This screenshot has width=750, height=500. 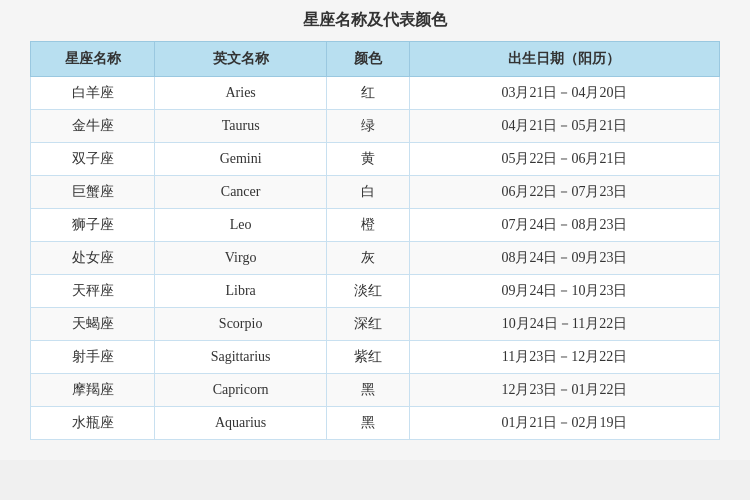 What do you see at coordinates (368, 126) in the screenshot?
I see `cell-color: 绿` at bounding box center [368, 126].